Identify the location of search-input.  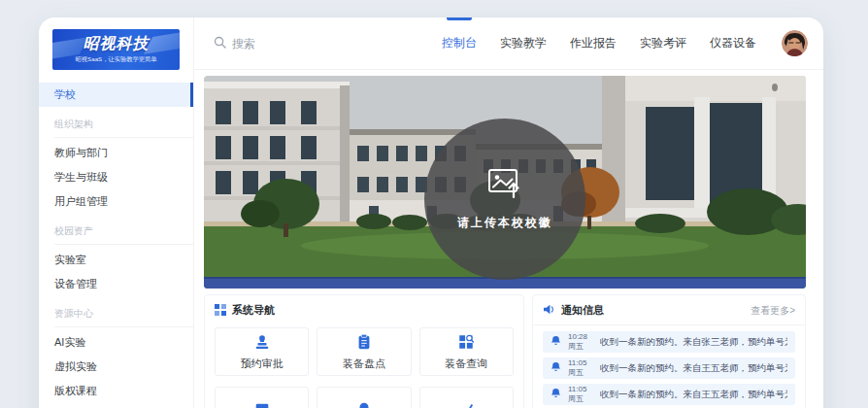
(285, 44).